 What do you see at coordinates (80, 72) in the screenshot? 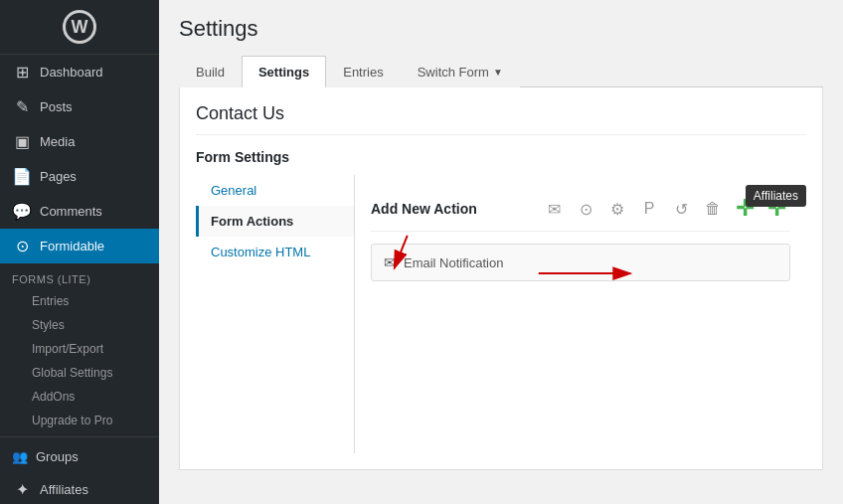
I see `sidebar-item-dashboard: ⊞ Dashboard` at bounding box center [80, 72].